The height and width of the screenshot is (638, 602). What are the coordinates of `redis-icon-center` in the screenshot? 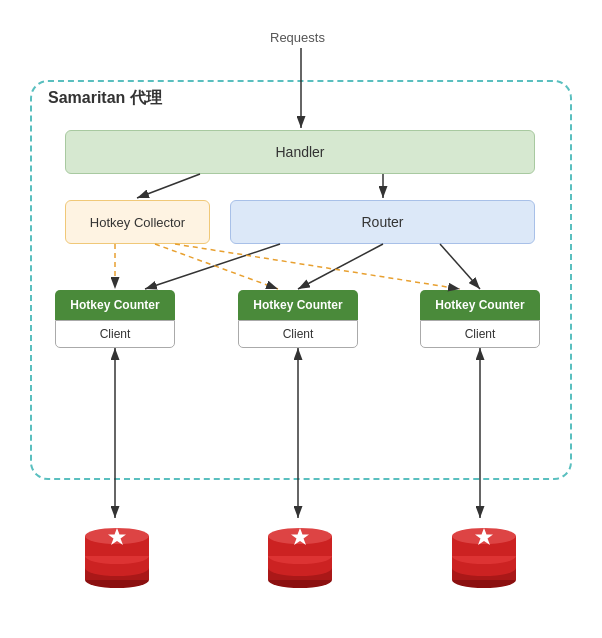 It's located at (300, 554).